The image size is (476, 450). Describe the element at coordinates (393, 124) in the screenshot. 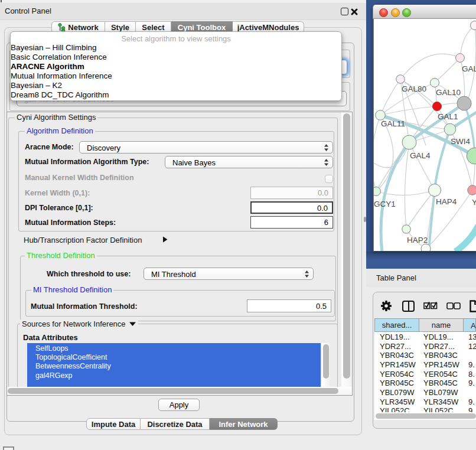

I see `svg-text: GAL11` at that location.